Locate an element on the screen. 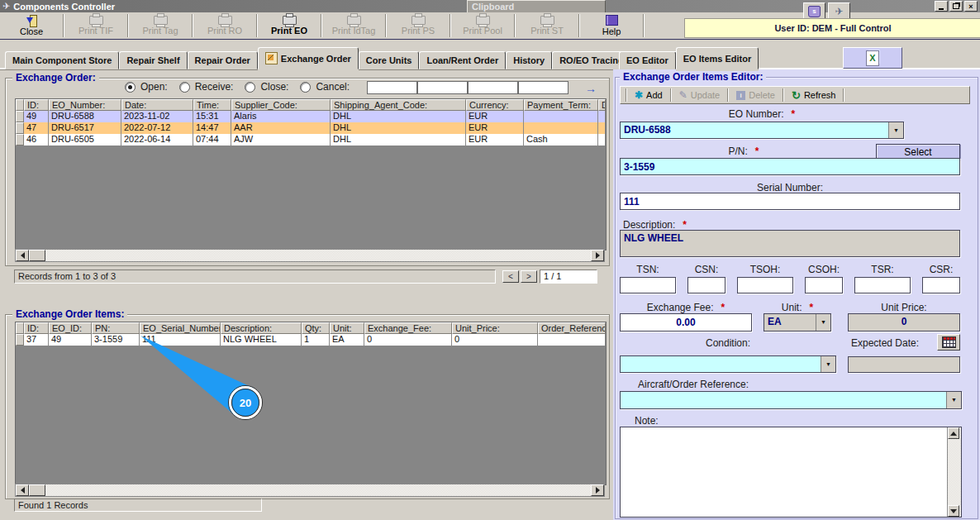 This screenshot has width=980, height=520. csr-field is located at coordinates (941, 285).